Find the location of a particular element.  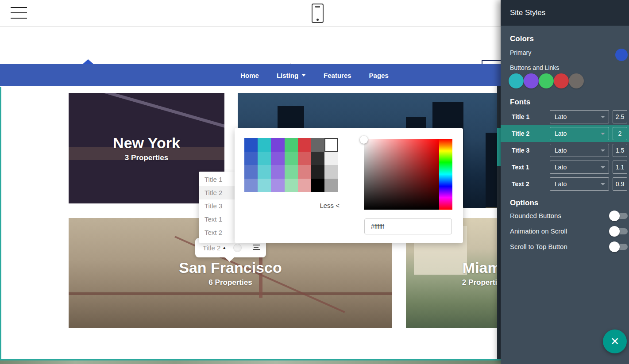

menu-item-title2: Title 2 is located at coordinates (217, 193).